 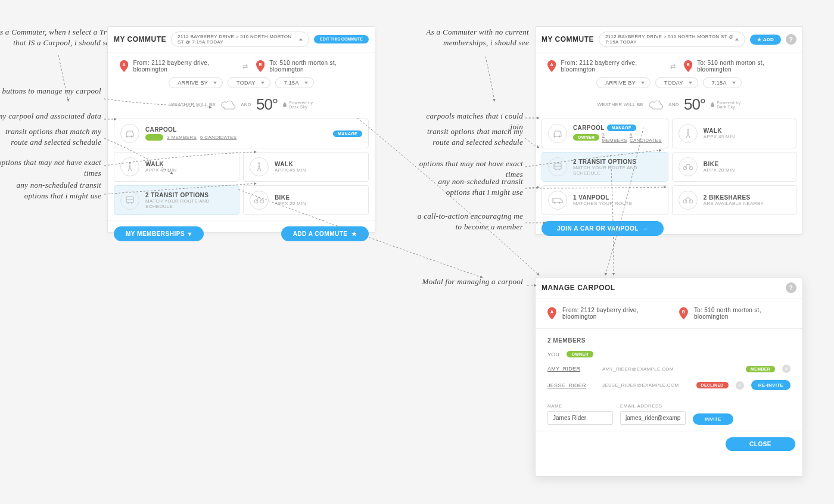 I want to click on add-commute-button: ADD A COMMUTE★, so click(x=325, y=234).